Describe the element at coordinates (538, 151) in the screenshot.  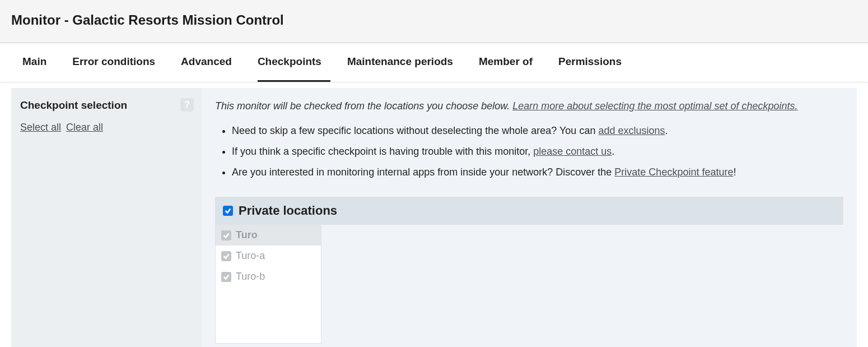
I see `bullet-contact: If you think a specific checkpoint is ha…` at that location.